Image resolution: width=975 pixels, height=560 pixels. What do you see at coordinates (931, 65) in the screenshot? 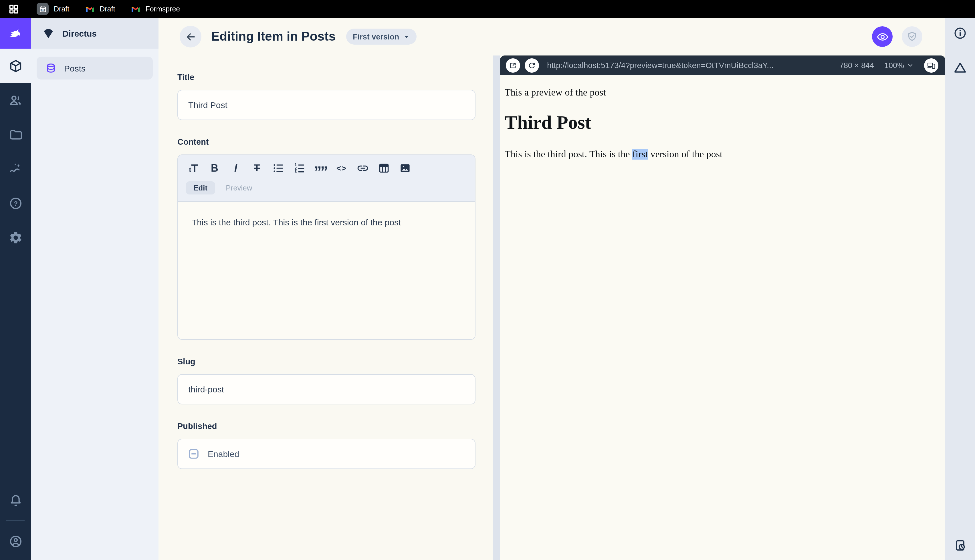
I see `devices-icon` at bounding box center [931, 65].